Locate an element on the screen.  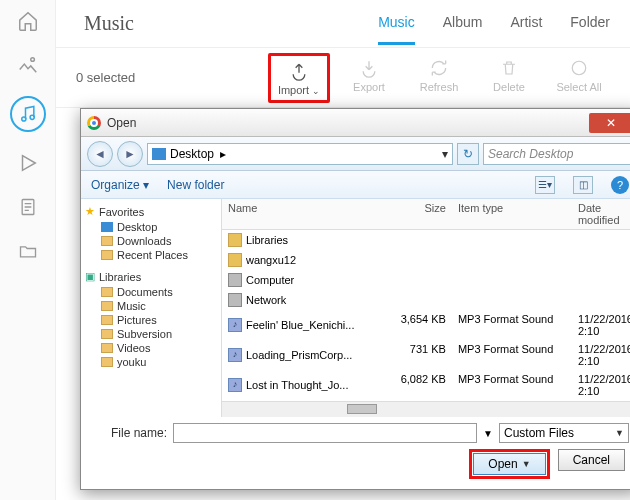
column-headers: Name Size Item type Date modified is located at coordinates (426, 214).